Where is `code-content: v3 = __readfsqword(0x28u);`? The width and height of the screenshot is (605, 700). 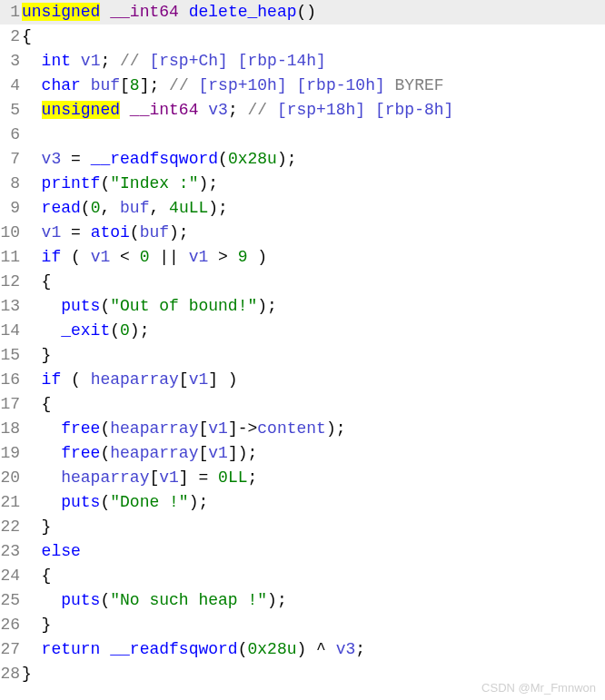
code-content: v3 = __readfsqword(0x28u); is located at coordinates (313, 160).